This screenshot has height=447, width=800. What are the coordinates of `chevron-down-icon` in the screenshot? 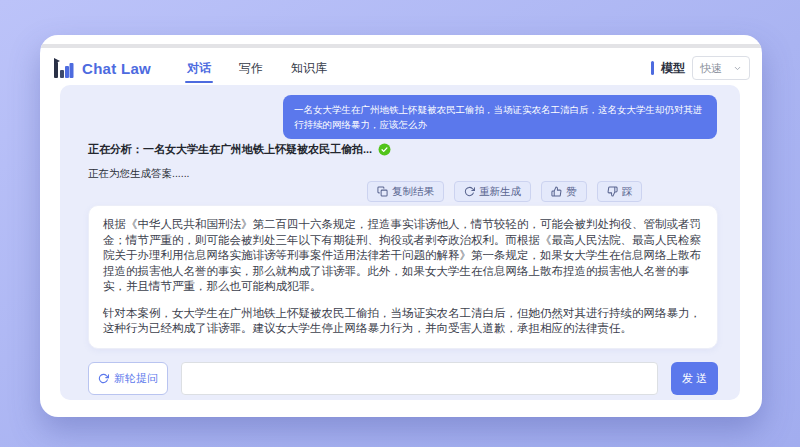 It's located at (738, 68).